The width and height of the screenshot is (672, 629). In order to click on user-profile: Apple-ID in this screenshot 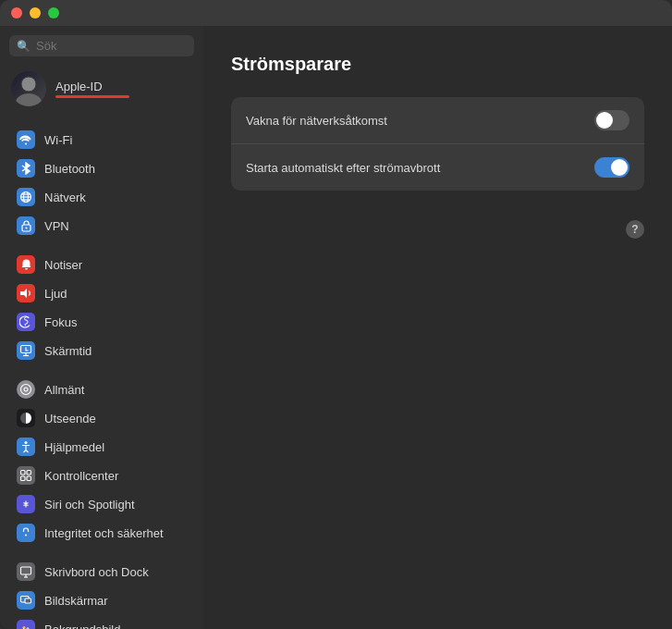, I will do `click(102, 89)`.